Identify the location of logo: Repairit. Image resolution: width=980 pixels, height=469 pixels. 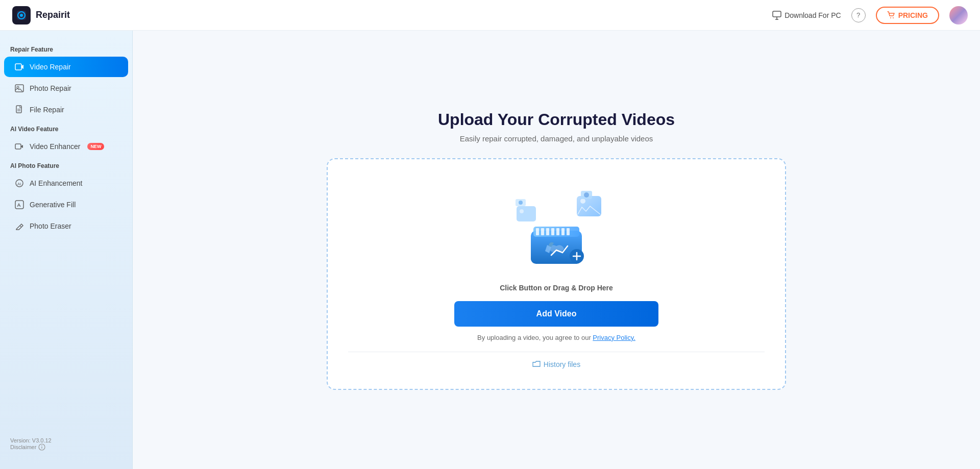
(41, 15).